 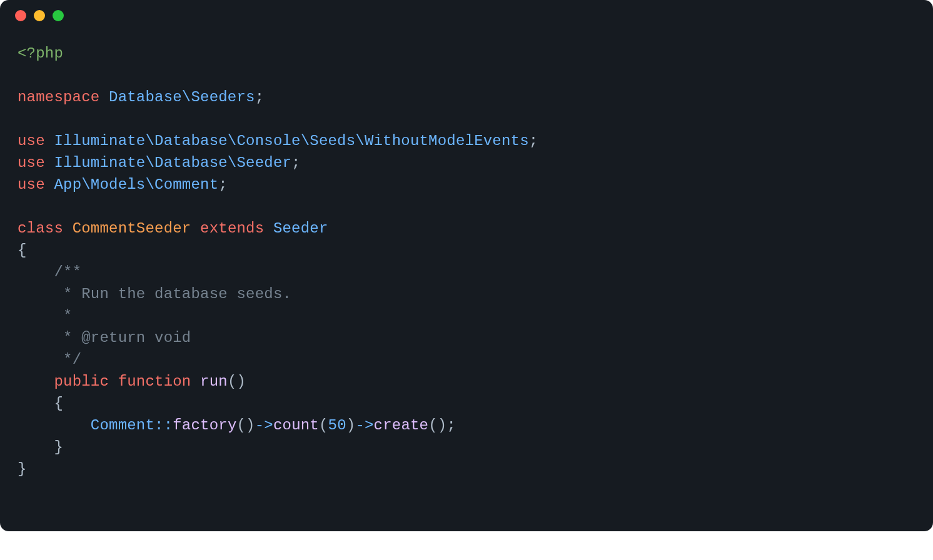 I want to click on keyword-function: function, so click(x=155, y=381).